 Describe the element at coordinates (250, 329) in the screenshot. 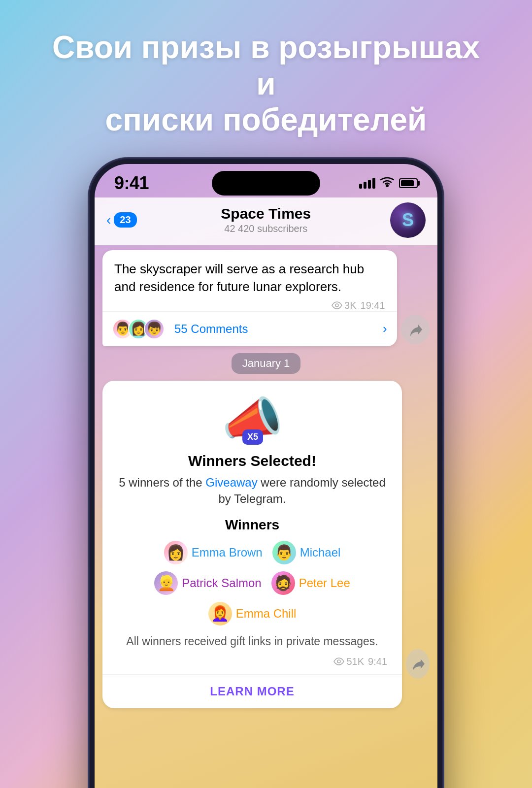

I see `comments-bar: 👨 👩 👦 55 Comments ›` at that location.